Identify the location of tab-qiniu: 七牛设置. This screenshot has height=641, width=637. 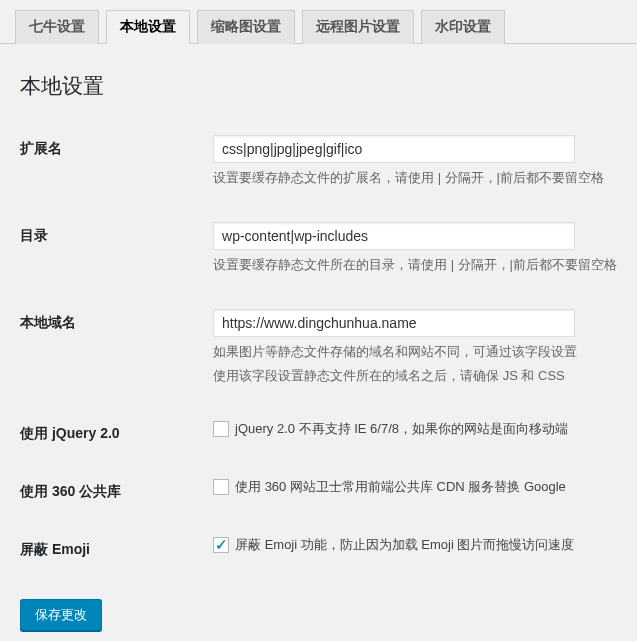
(57, 27).